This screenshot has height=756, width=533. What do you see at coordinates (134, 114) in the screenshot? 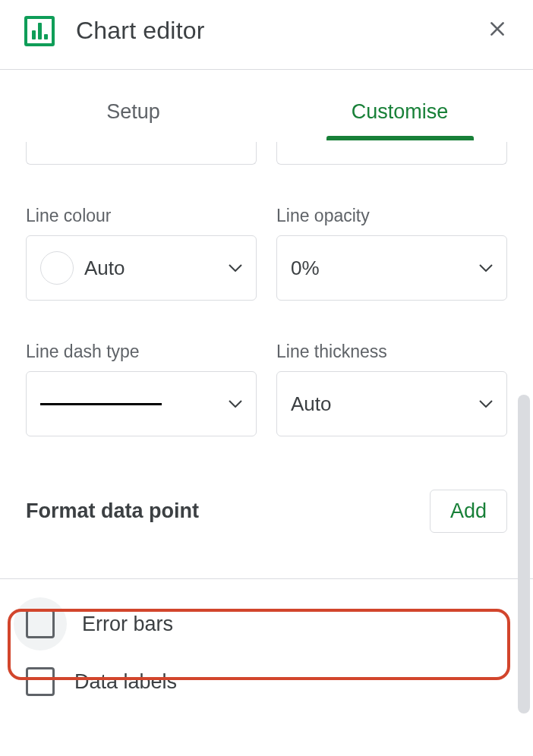
I see `tab-setup: Setup` at bounding box center [134, 114].